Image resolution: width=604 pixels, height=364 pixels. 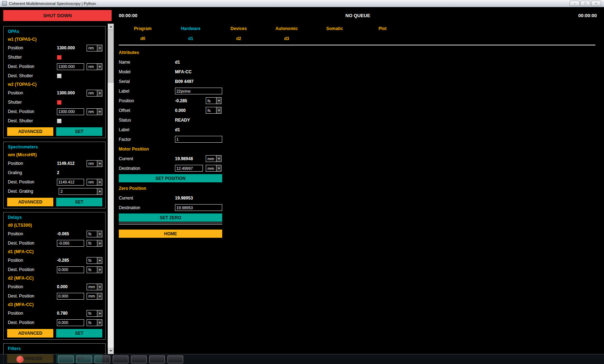 I want to click on d1-dest-position-unit-select: fs, so click(x=94, y=270).